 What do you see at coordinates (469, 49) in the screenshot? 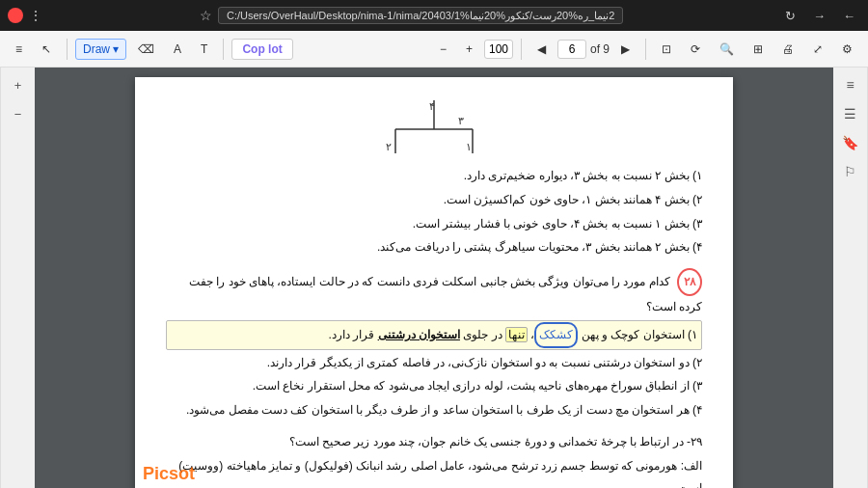
I see `zoom-in-button: +` at bounding box center [469, 49].